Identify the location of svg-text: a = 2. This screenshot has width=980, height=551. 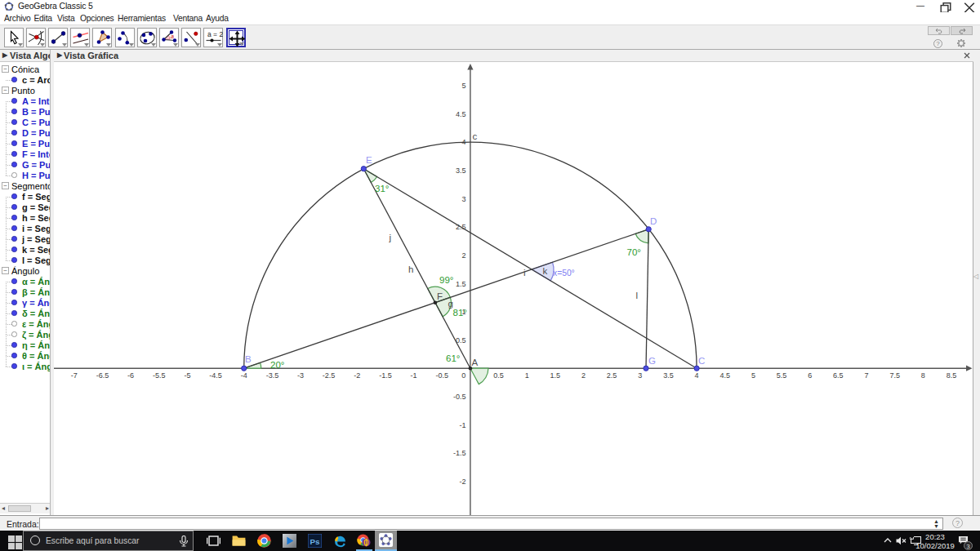
(216, 34).